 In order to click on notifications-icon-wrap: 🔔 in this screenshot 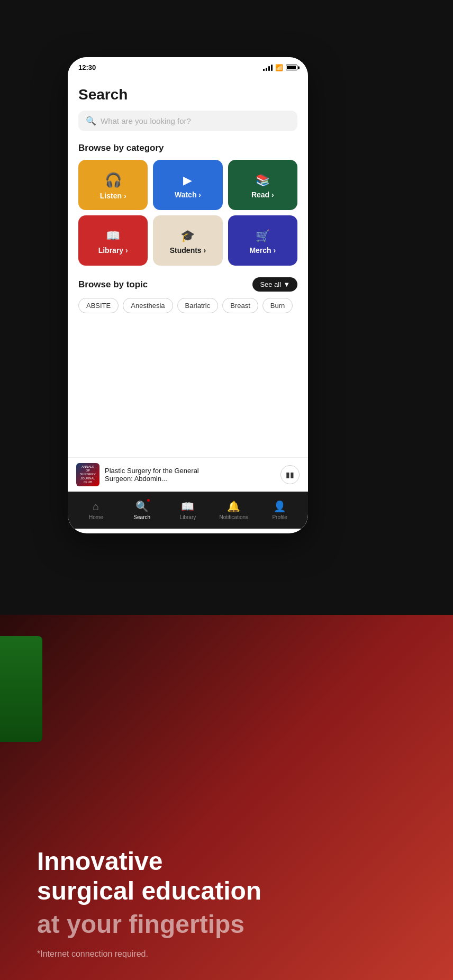, I will do `click(234, 506)`.